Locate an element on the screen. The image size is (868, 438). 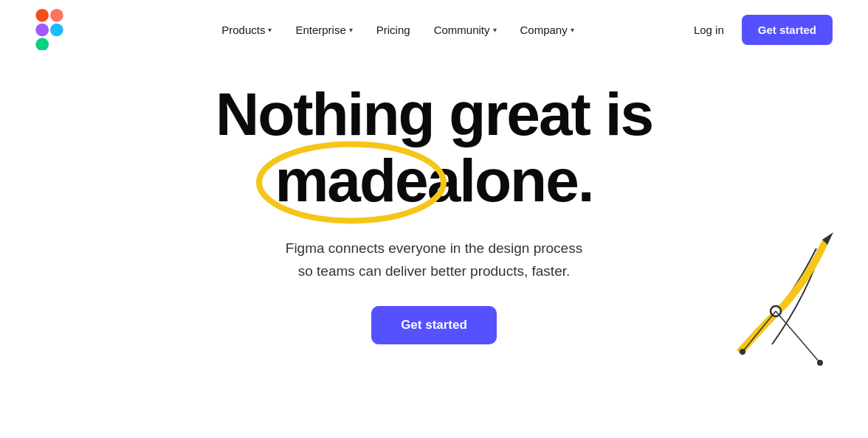
hero-subtitle: Figma connects everyone in the design pr… is located at coordinates (434, 260).